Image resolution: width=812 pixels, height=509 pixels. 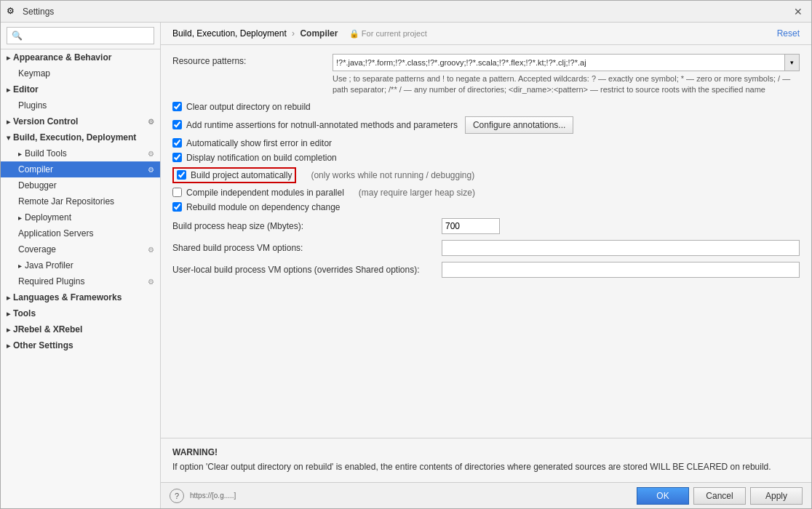 I want to click on checkbox-compile-parallel: Compile independent modules in parallel …, so click(x=486, y=193).